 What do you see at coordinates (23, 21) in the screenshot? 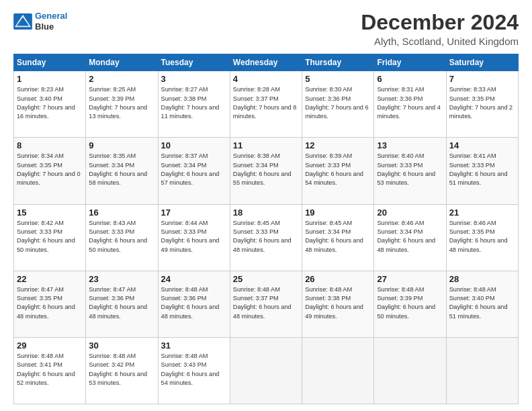
I see `logo-icon` at bounding box center [23, 21].